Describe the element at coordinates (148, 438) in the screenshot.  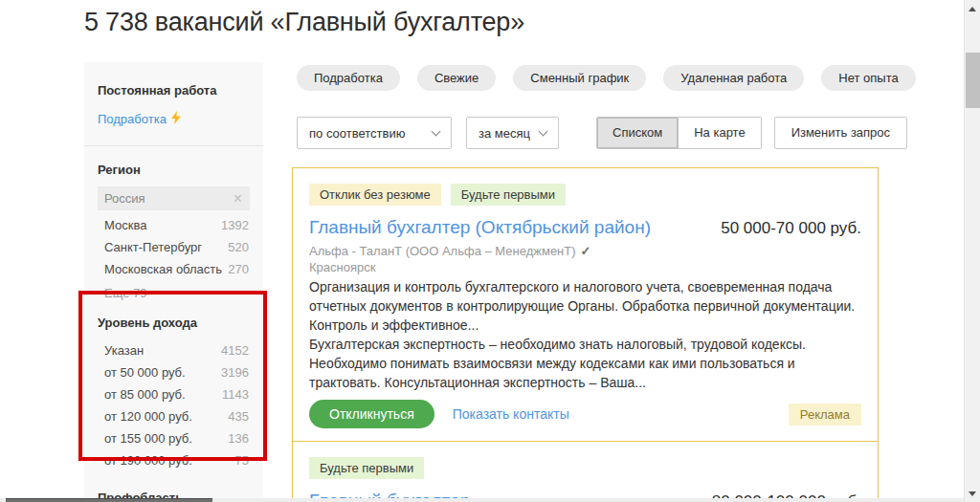
I see `income-label: от 155 000 руб.` at that location.